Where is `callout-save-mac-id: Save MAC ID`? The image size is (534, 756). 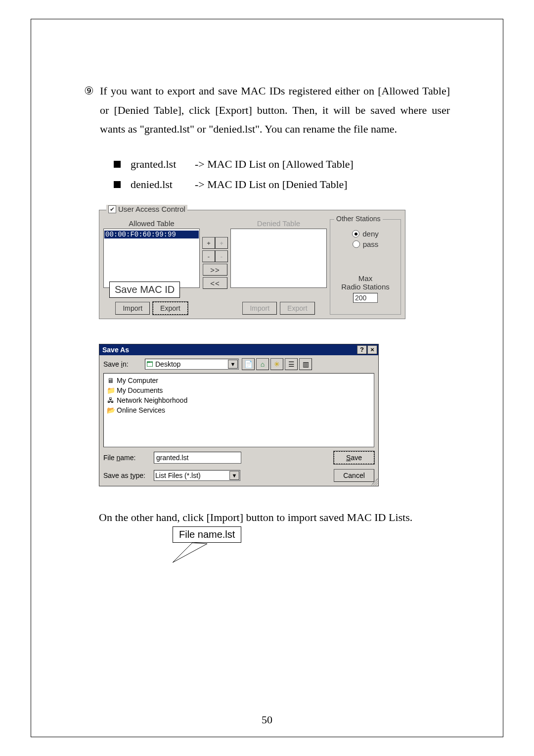
callout-save-mac-id: Save MAC ID is located at coordinates (144, 290).